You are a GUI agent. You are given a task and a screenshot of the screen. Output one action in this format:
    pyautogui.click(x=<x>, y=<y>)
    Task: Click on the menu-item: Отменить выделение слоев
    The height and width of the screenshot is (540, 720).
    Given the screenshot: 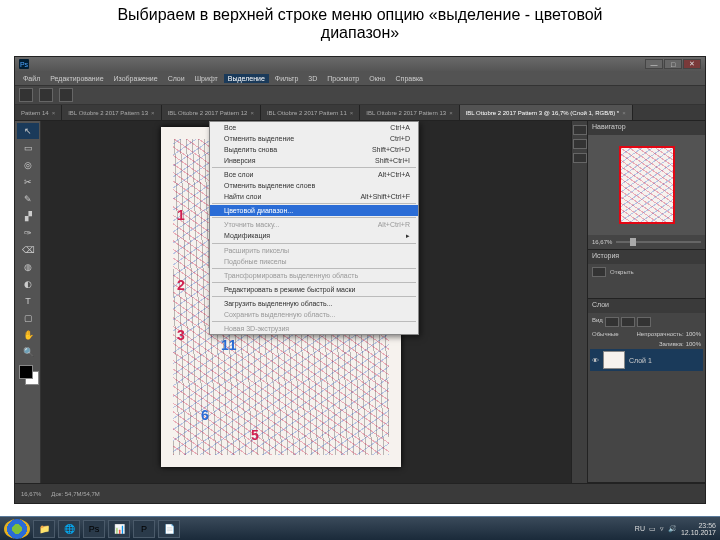 What is the action you would take?
    pyautogui.click(x=314, y=186)
    